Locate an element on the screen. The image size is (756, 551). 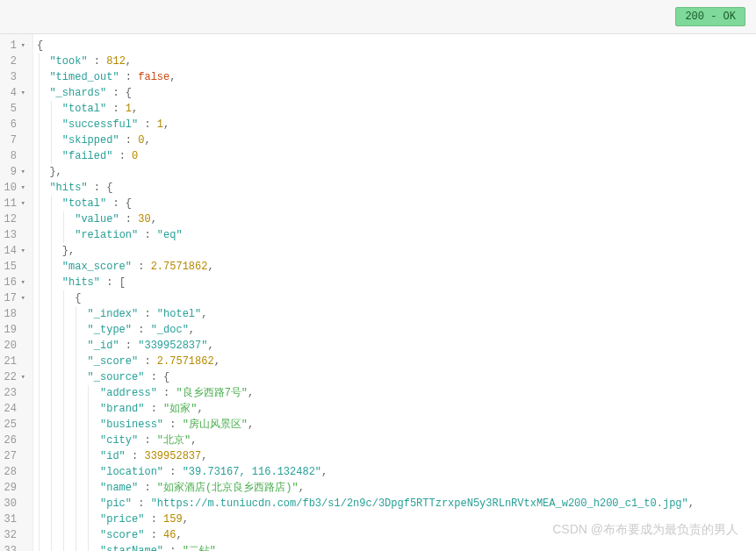
code-line: "_shards" : { is located at coordinates (397, 93).